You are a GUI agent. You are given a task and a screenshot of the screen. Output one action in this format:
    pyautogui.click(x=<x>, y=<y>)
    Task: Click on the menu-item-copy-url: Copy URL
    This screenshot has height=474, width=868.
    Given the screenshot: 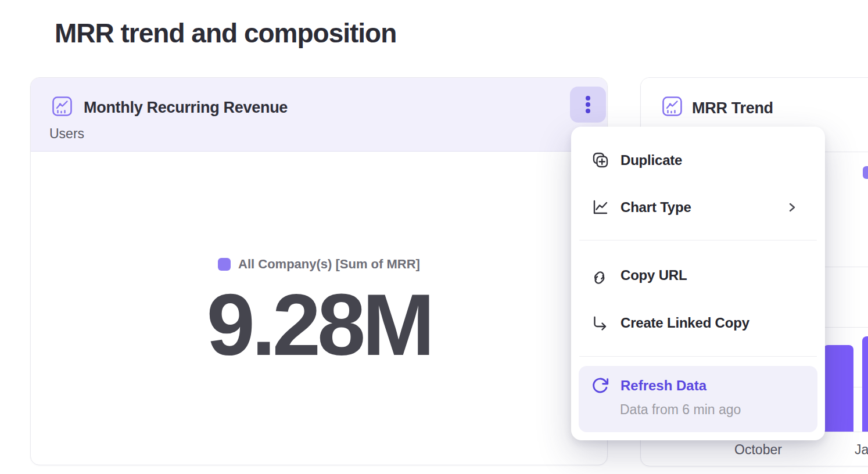 What is the action you would take?
    pyautogui.click(x=698, y=275)
    